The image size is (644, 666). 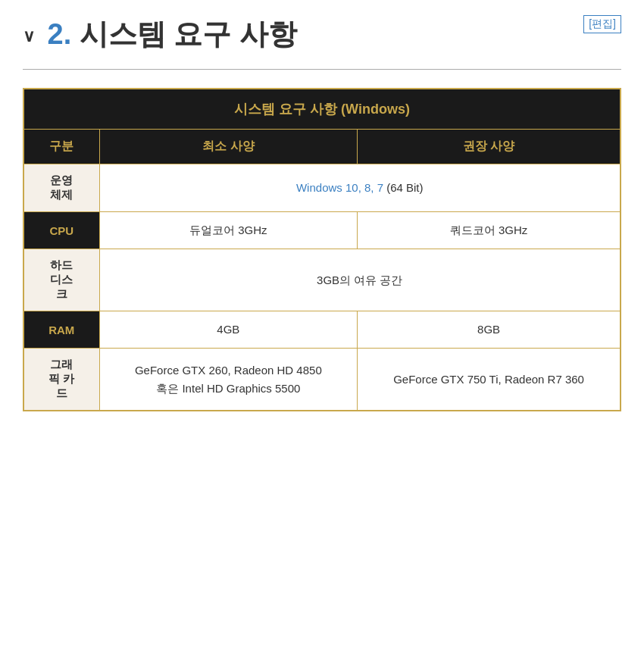 What do you see at coordinates (61, 147) in the screenshot?
I see `col-header-category: 구분` at bounding box center [61, 147].